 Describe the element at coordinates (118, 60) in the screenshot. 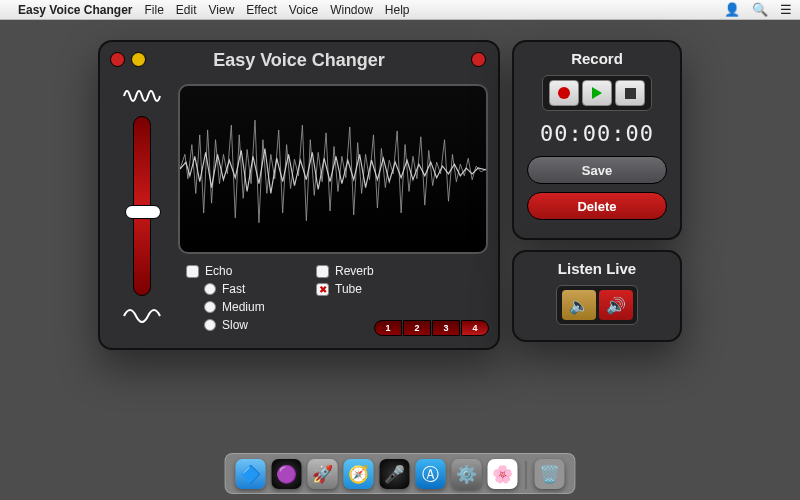

I see `close-button` at that location.